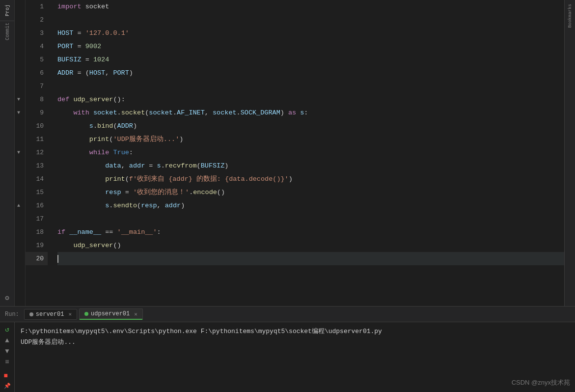 The height and width of the screenshot is (392, 575). What do you see at coordinates (311, 205) in the screenshot?
I see `code-line-16: s.sendto(resp, addr)` at bounding box center [311, 205].